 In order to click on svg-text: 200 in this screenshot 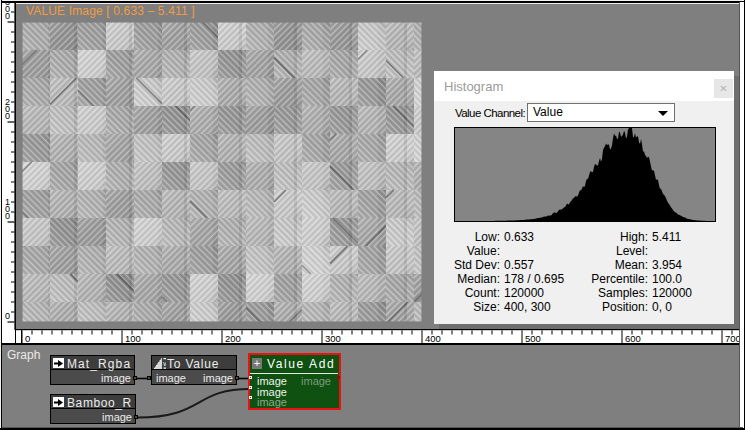, I will do `click(233, 338)`.